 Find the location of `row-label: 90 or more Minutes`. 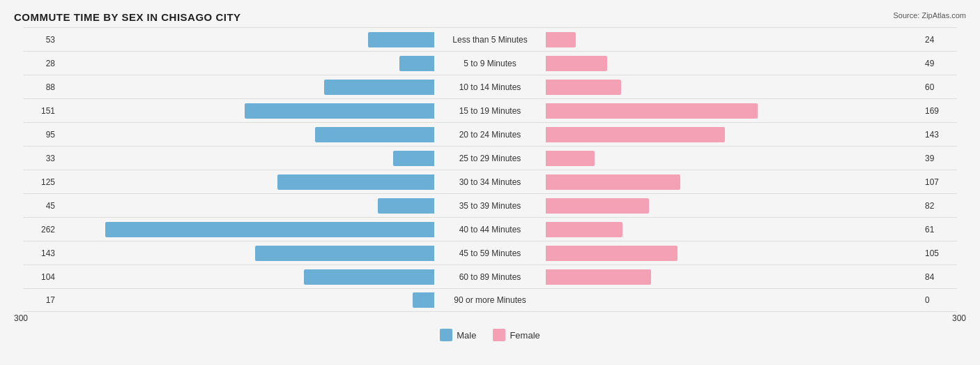

row-label: 90 or more Minutes is located at coordinates (490, 300).